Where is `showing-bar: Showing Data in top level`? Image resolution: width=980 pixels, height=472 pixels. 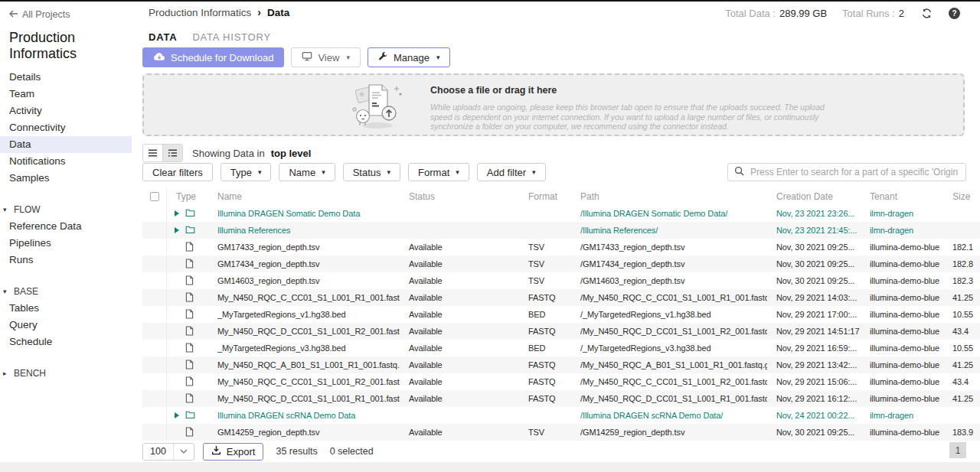
showing-bar: Showing Data in top level is located at coordinates (227, 153).